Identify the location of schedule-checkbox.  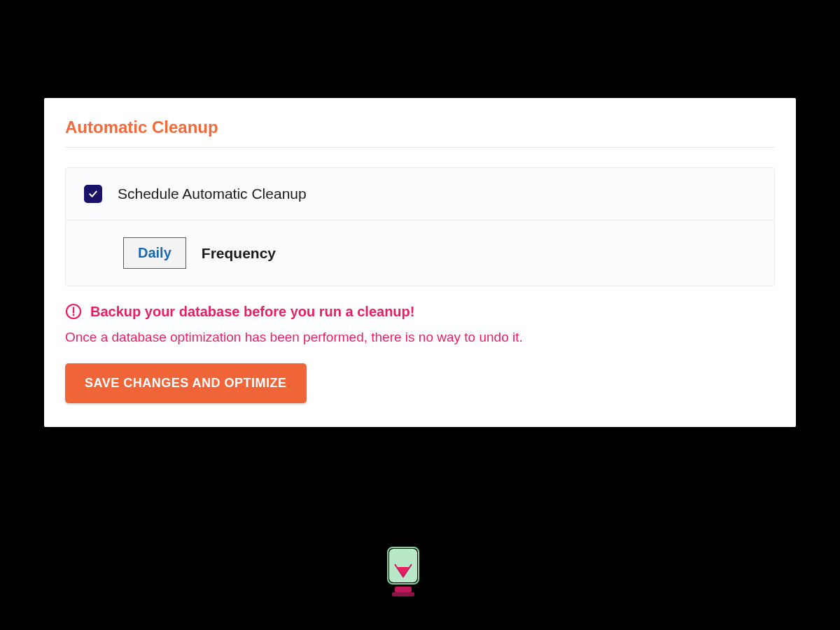
(93, 194).